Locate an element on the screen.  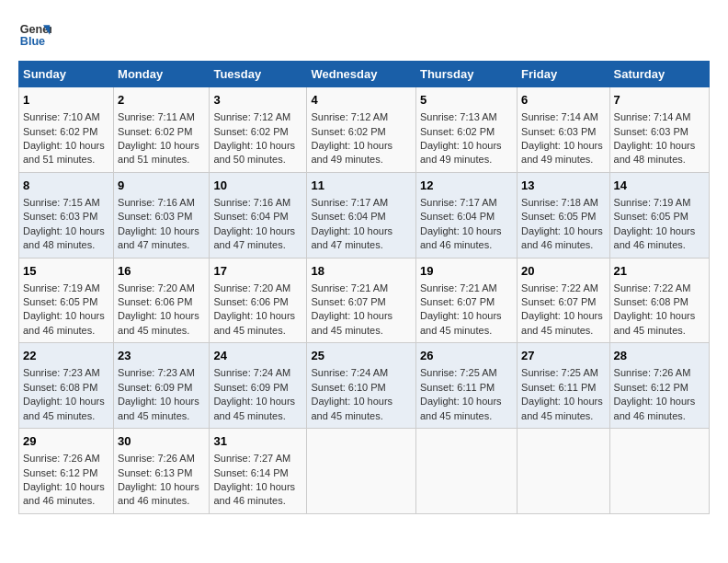
week-row-1: 1Sunrise: 7:10 AMSunset: 6:02 PMDaylight… is located at coordinates (364, 131).